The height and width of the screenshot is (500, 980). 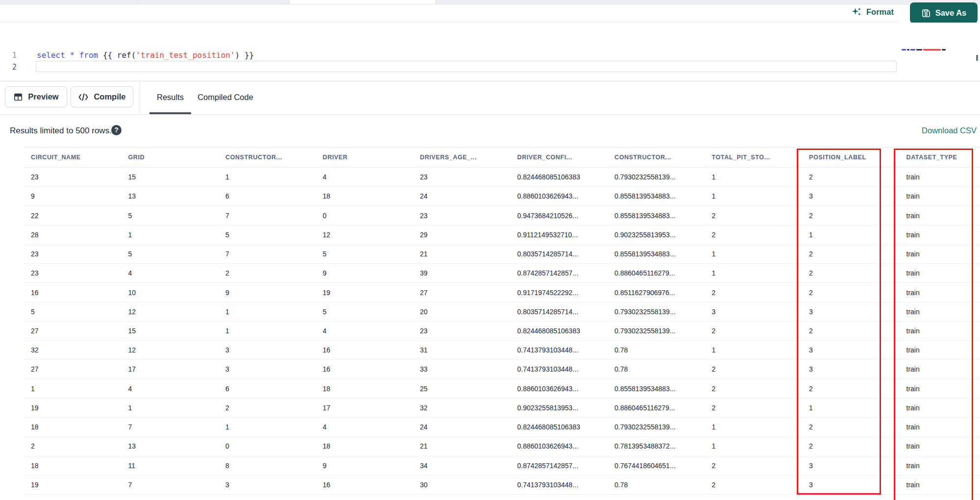 What do you see at coordinates (502, 485) in the screenshot?
I see `table-row: 197316300.7413793103448...0.7823train` at bounding box center [502, 485].